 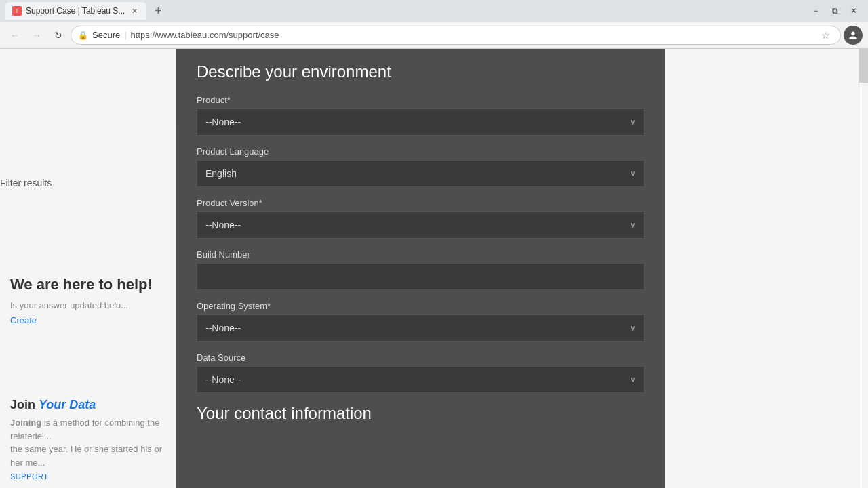 I want to click on background-help-text: Is your answer updated belo..., so click(x=87, y=305).